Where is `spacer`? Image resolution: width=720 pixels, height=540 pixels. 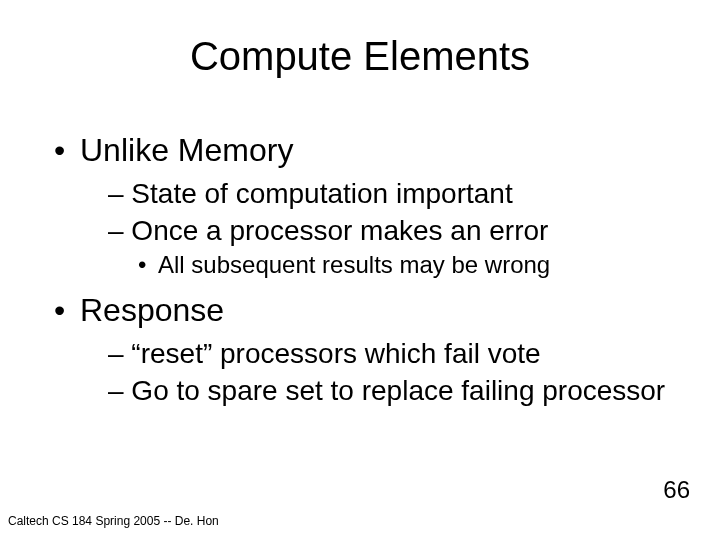 spacer is located at coordinates (377, 286).